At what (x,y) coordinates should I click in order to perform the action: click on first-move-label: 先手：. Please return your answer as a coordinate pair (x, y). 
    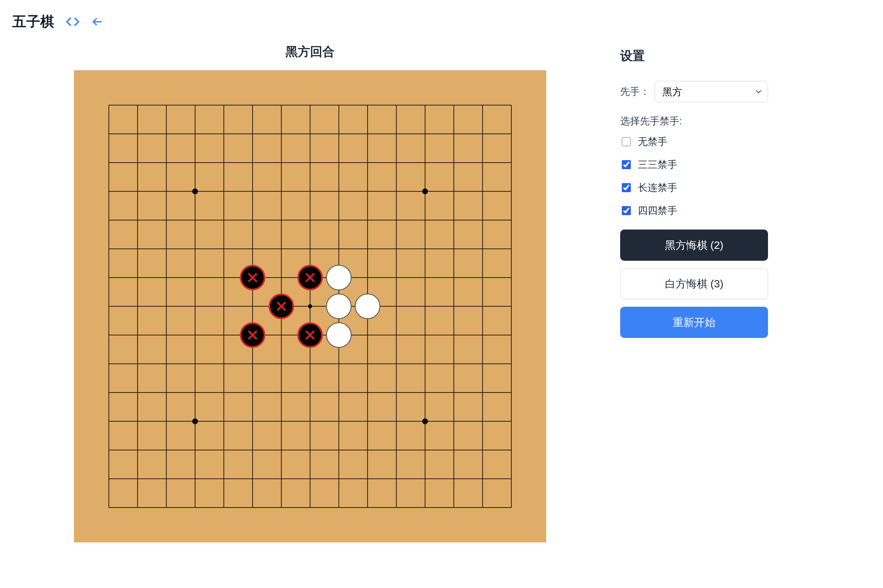
    Looking at the image, I should click on (635, 92).